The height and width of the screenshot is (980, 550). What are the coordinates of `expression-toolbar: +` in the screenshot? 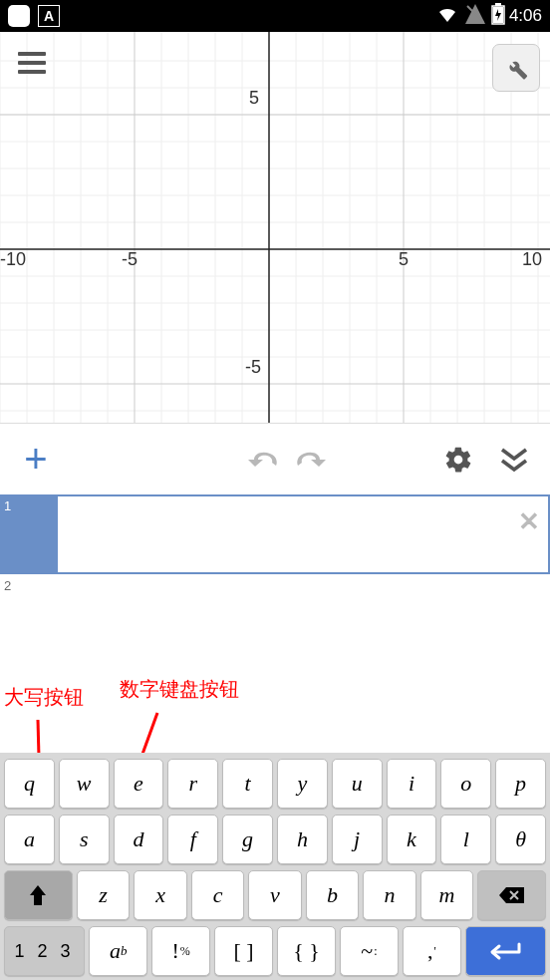 It's located at (275, 459).